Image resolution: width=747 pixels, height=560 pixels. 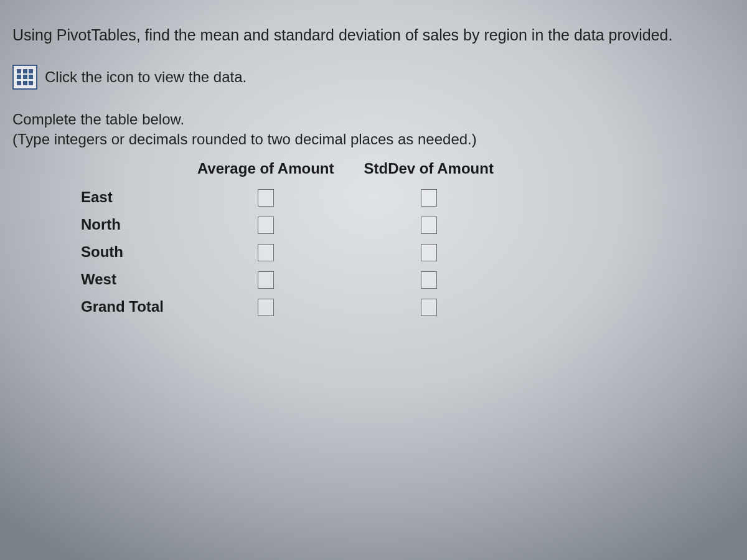 I want to click on west-average-input, so click(x=266, y=280).